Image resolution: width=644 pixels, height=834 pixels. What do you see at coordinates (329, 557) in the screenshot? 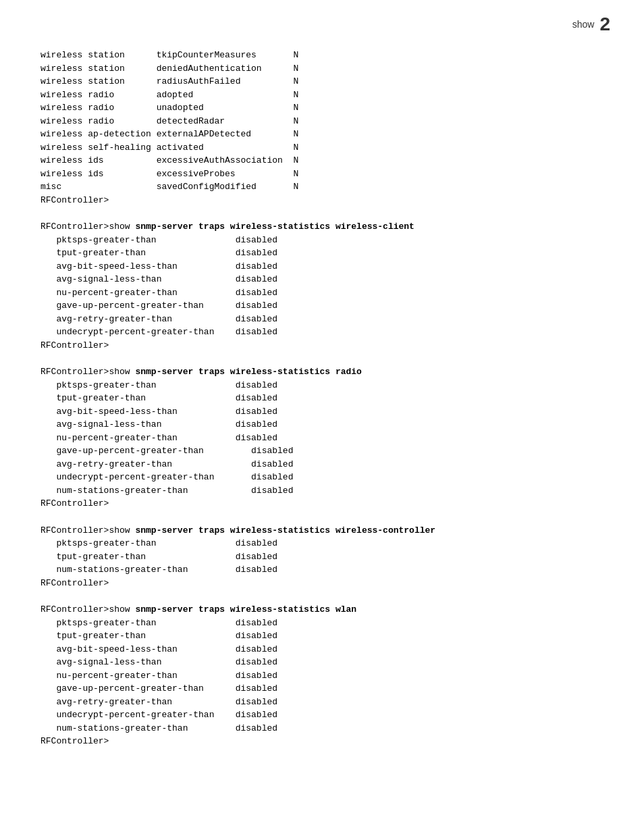
I see `section-wireless-controller: RFController>show snmp-server traps wire…` at bounding box center [329, 557].